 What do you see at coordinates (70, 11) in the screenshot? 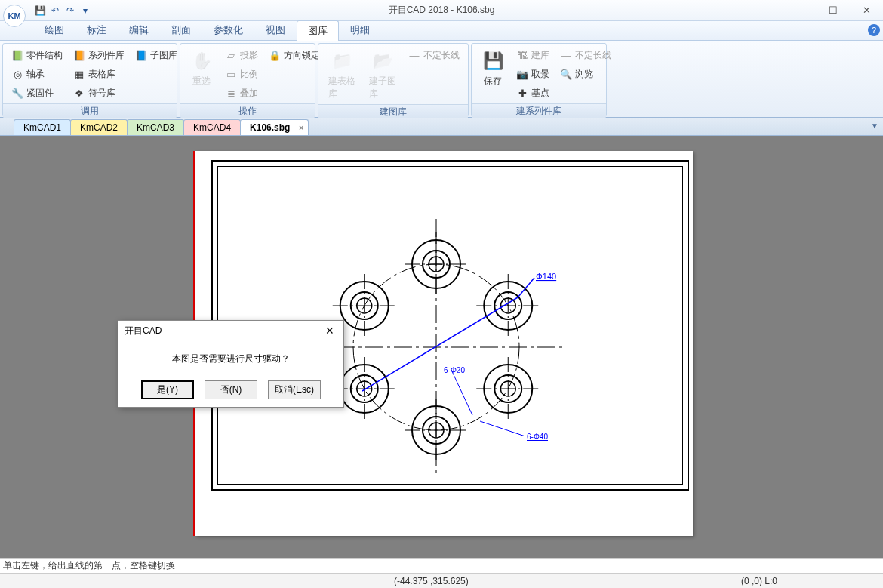
I see `qat-redo-icon: ↷` at bounding box center [70, 11].